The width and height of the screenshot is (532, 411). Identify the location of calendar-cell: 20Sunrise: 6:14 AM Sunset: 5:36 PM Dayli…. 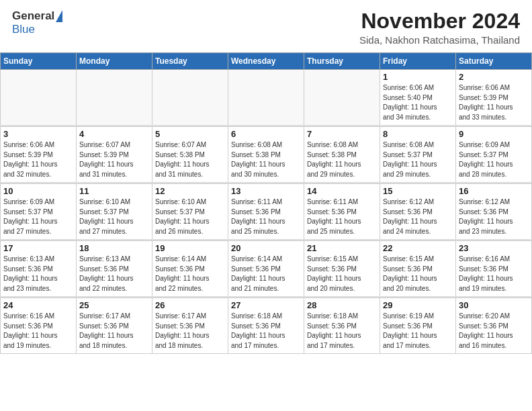
(266, 269).